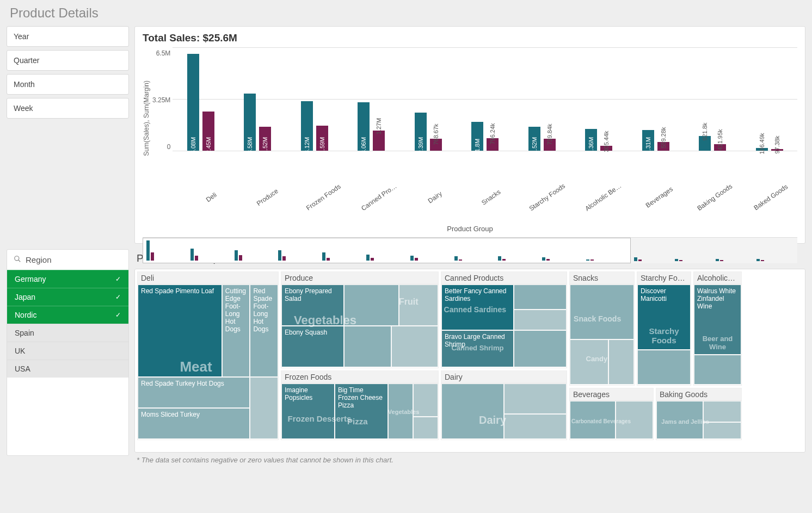  Describe the element at coordinates (504, 405) in the screenshot. I see `treemap-group-dairy: Dairy Dairy` at that location.